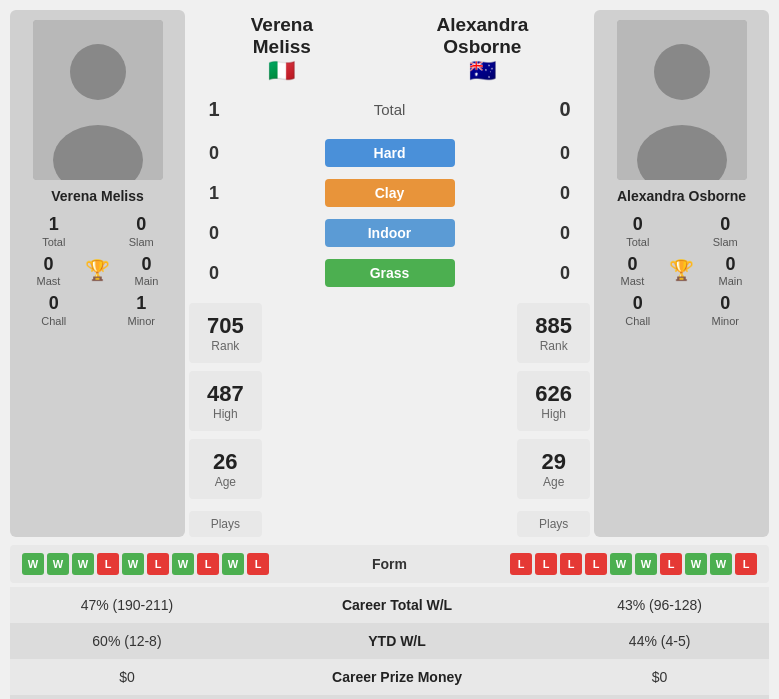 The height and width of the screenshot is (699, 779). I want to click on right-rank-stats: 885 Rank 626 High 29 Age Plays, so click(554, 420).